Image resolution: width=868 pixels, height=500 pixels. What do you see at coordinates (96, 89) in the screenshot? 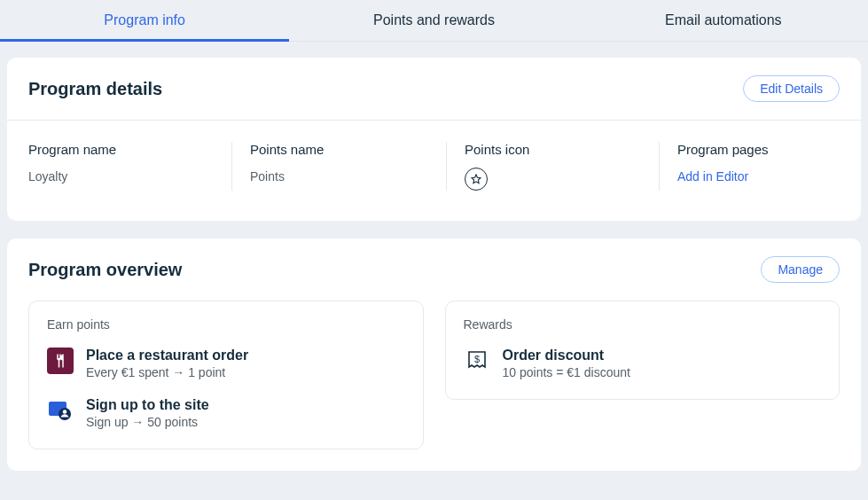
I see `program-details-title: Program details` at bounding box center [96, 89].